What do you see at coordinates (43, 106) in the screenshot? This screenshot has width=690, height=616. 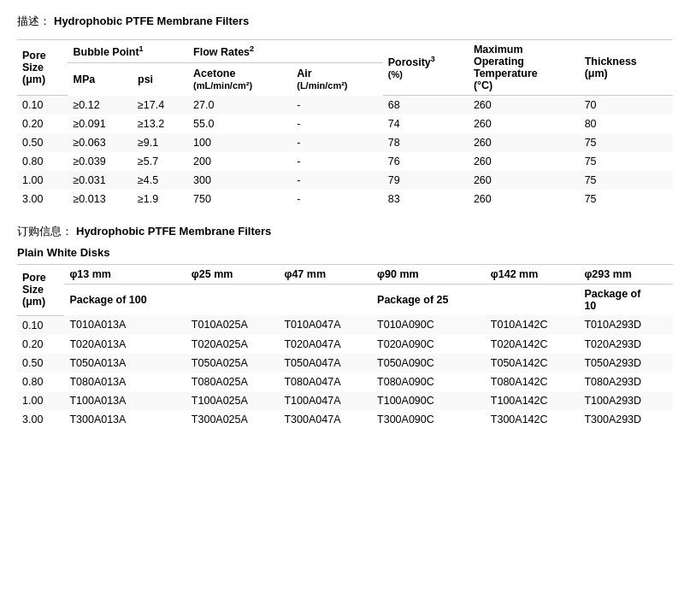 I see `pore-size-cell: 0.10` at bounding box center [43, 106].